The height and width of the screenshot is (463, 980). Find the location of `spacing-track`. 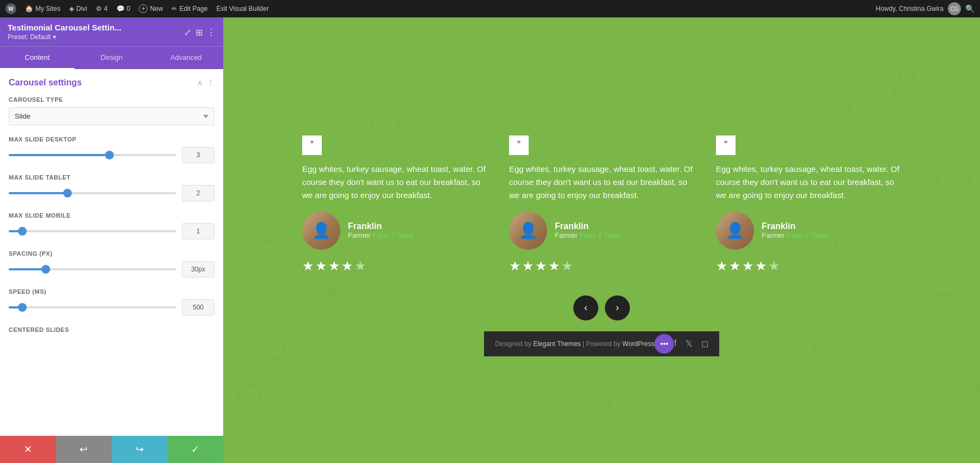

spacing-track is located at coordinates (93, 269).